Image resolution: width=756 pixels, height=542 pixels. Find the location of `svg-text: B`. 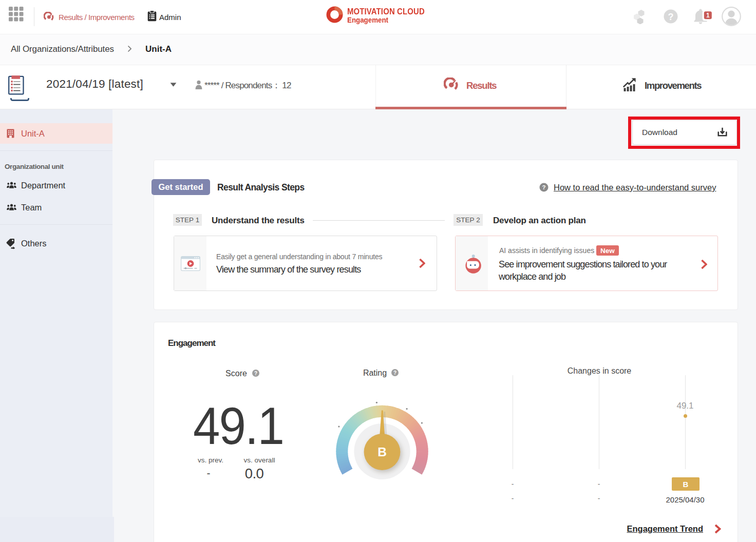

svg-text: B is located at coordinates (382, 452).